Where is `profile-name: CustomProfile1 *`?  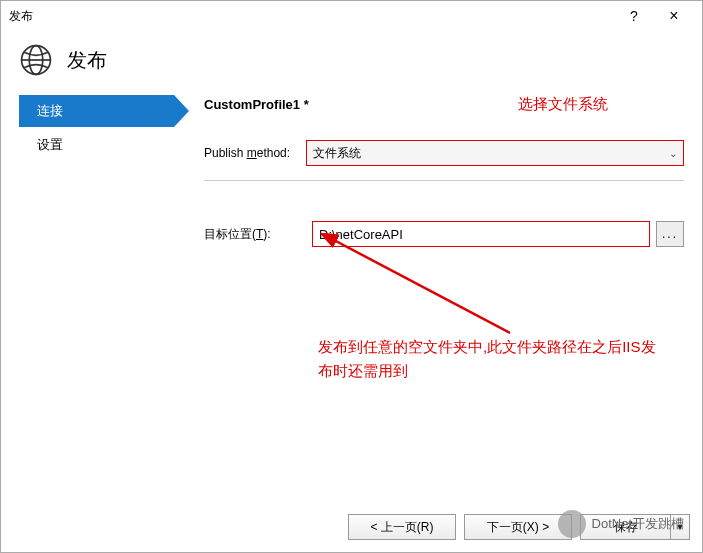 profile-name: CustomProfile1 * is located at coordinates (256, 104).